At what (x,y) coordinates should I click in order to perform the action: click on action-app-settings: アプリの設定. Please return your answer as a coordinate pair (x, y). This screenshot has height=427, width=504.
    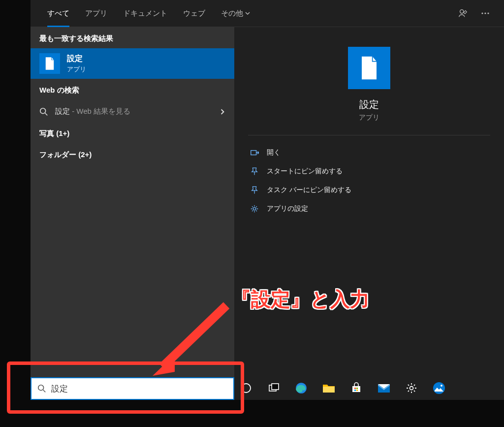
    Looking at the image, I should click on (369, 209).